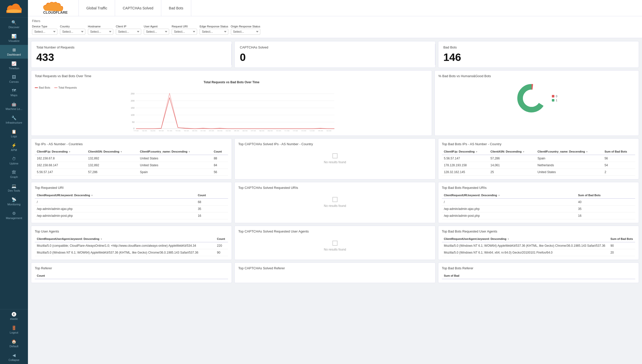 This screenshot has height=364, width=642. What do you see at coordinates (132, 246) in the screenshot?
I see `table-row: Mozilla/5.0 (compatible; CloudFlare-Alwa…` at bounding box center [132, 246].